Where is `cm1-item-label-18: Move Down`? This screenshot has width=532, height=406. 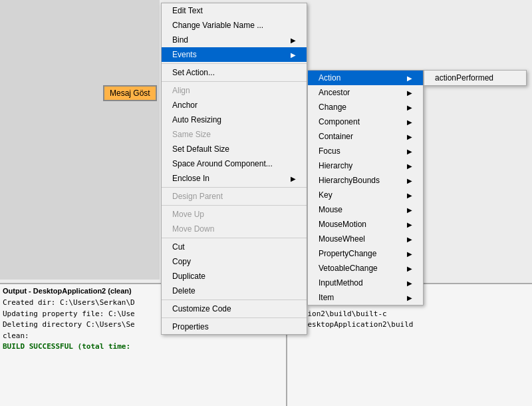
cm1-item-label-18: Move Down is located at coordinates (193, 229).